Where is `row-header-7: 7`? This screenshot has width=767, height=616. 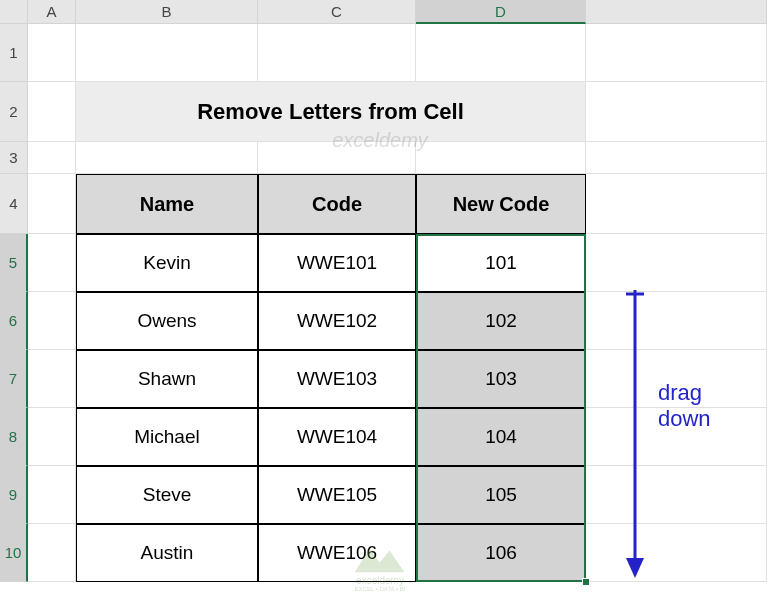
row-header-7: 7 is located at coordinates (14, 379).